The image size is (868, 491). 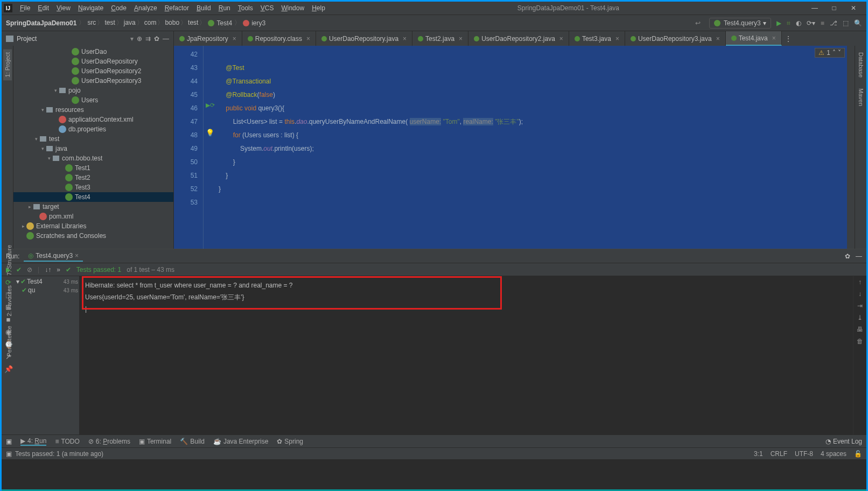 I want to click on menu-run: Run, so click(x=225, y=8).